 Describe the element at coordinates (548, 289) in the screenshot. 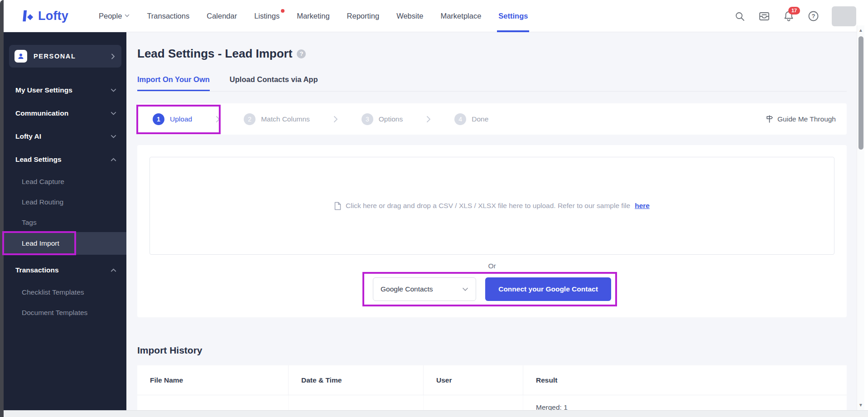

I see `connect-google-contact-button: Connect your Google Contact` at that location.